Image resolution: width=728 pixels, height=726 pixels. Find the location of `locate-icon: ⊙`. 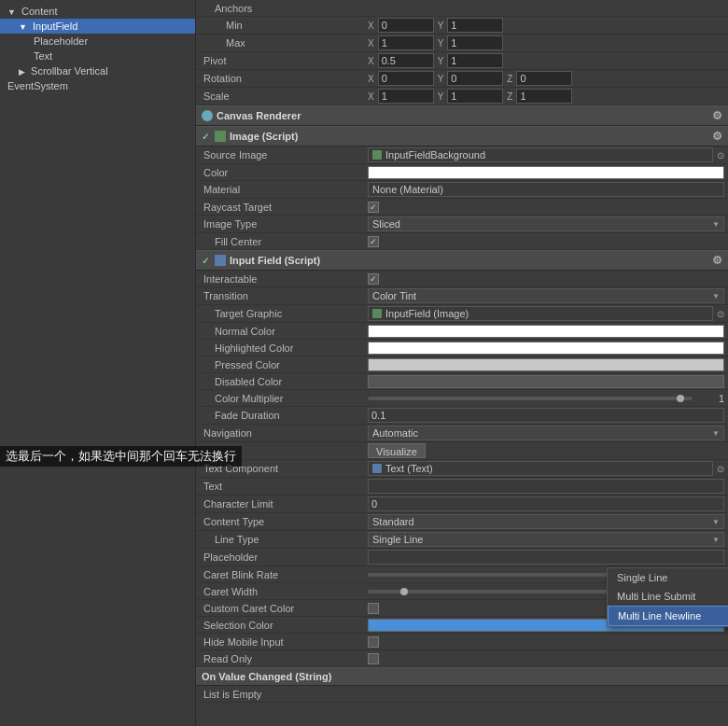

locate-icon: ⊙ is located at coordinates (721, 155).